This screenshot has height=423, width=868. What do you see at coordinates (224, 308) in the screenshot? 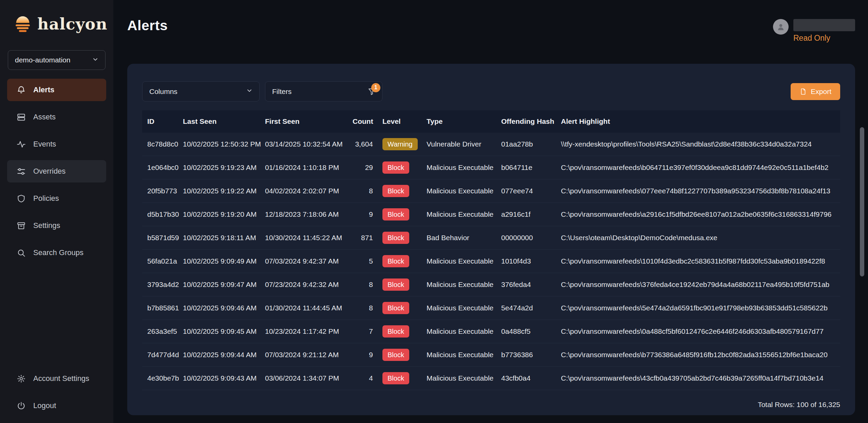
I see `cell-last-seen: 10/02/2025 9:09:46 AM` at bounding box center [224, 308].